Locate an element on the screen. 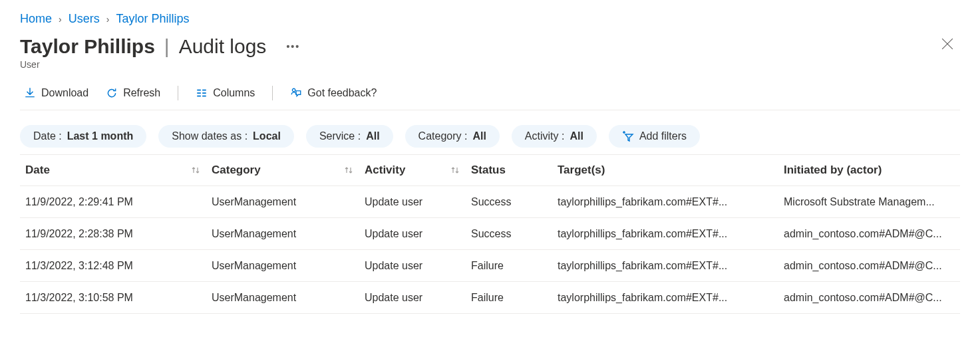  feedback-label: Got feedback? is located at coordinates (342, 93).